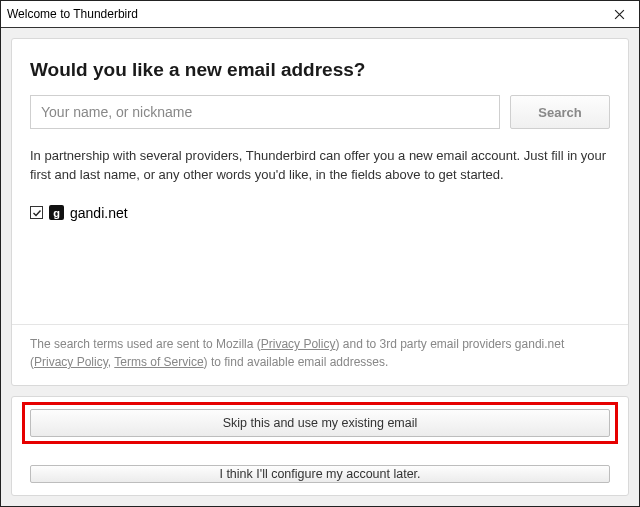 This screenshot has width=640, height=507. What do you see at coordinates (320, 213) in the screenshot?
I see `provider-row: g gandi.net` at bounding box center [320, 213].